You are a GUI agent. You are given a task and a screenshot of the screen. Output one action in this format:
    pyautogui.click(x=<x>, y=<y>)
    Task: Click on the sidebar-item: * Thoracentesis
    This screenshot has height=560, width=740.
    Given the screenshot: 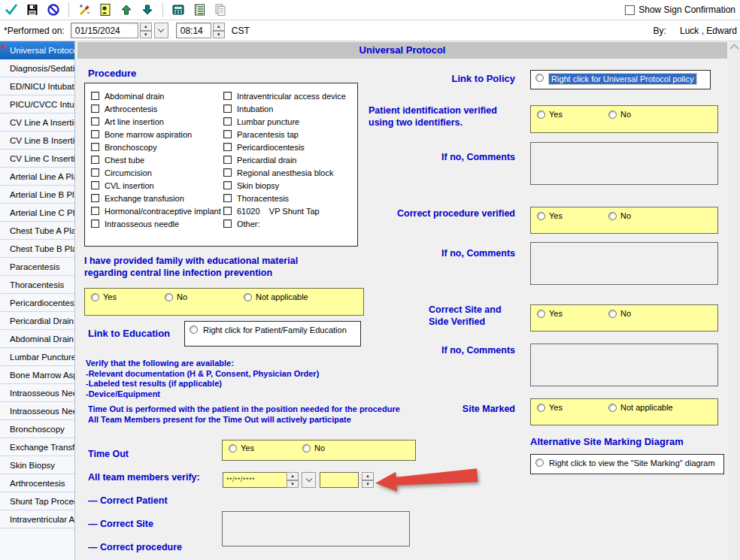 What is the action you would take?
    pyautogui.click(x=38, y=285)
    